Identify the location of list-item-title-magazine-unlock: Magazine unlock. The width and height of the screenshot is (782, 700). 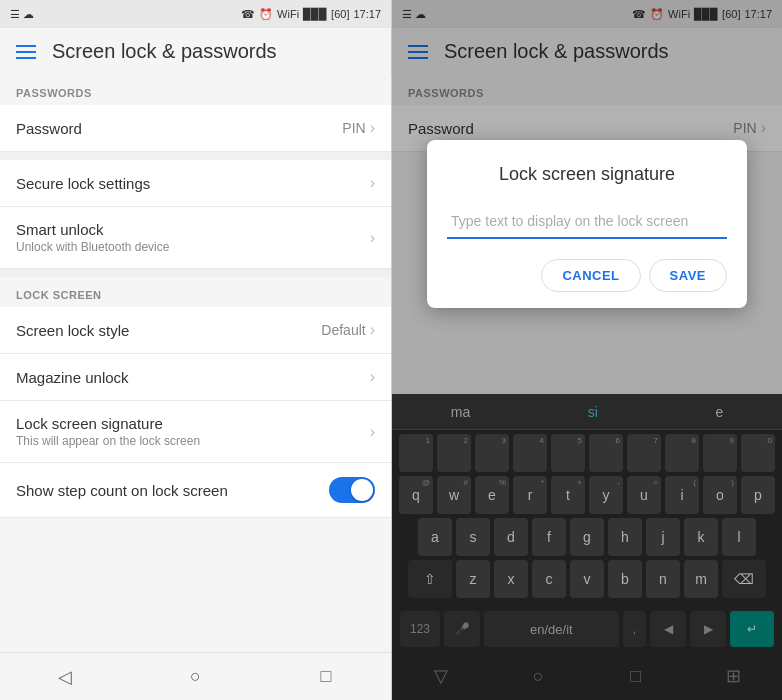
(193, 378).